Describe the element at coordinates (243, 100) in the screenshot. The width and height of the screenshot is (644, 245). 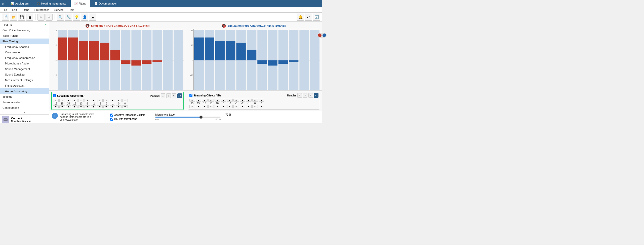
I see `right-up-8: ▲` at that location.